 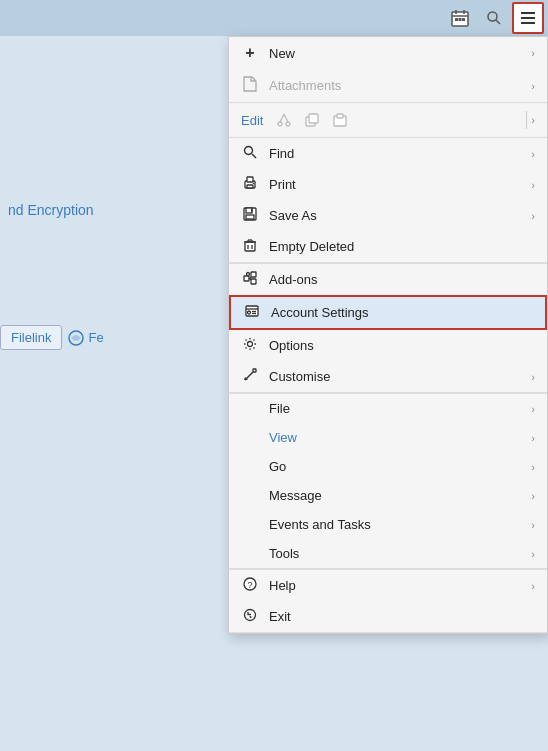 I want to click on find-icon, so click(x=250, y=154).